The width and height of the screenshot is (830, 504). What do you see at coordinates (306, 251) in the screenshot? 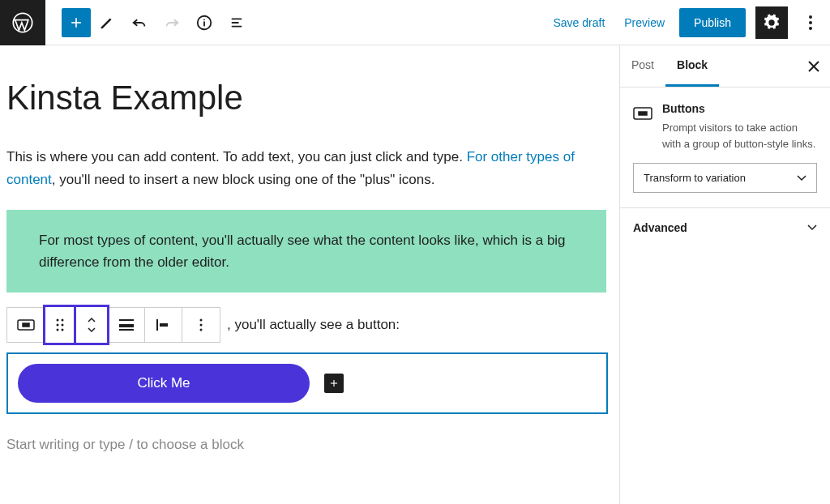
I see `callout-block: For most types of content, you'll actual…` at bounding box center [306, 251].